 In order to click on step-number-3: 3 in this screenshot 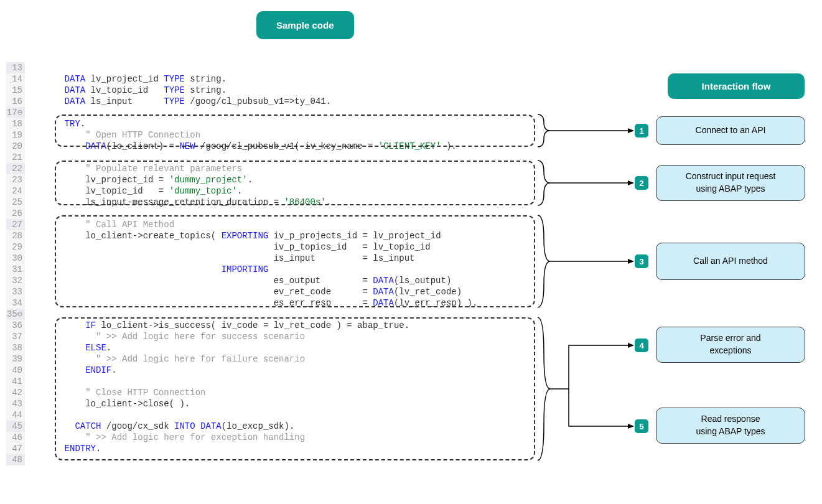, I will do `click(642, 261)`.